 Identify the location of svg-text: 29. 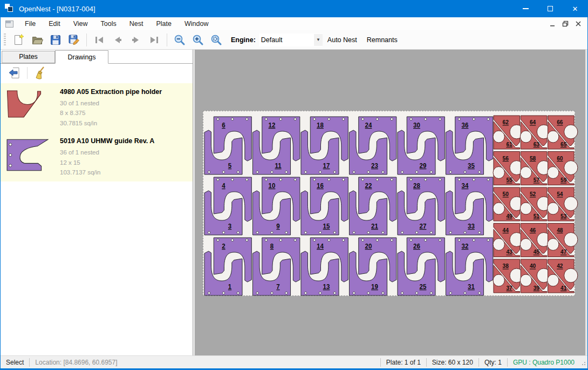
(423, 165).